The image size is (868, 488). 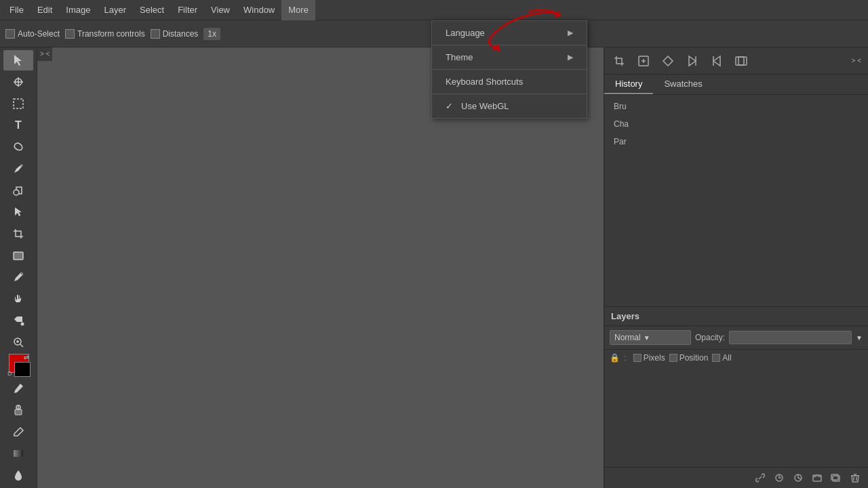 What do you see at coordinates (637, 358) in the screenshot?
I see `lock-pixels-checkbox` at bounding box center [637, 358].